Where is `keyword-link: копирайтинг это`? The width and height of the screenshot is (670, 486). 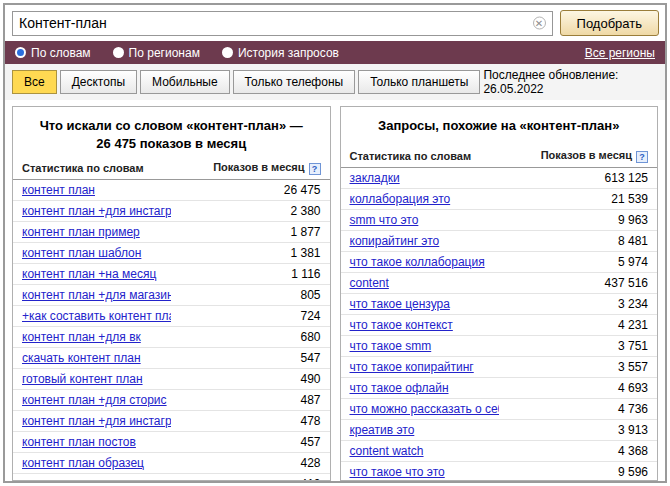
keyword-link: копирайтинг это is located at coordinates (395, 241).